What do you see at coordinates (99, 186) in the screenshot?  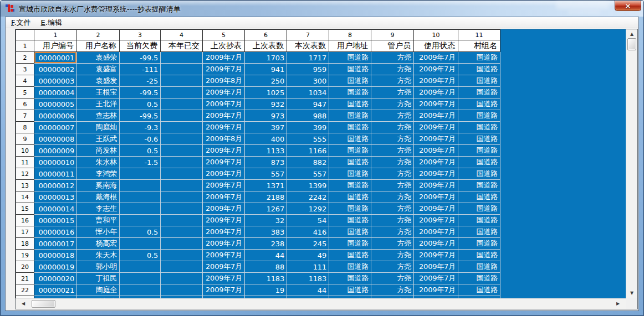 I see `grid-cell: 奚南海` at bounding box center [99, 186].